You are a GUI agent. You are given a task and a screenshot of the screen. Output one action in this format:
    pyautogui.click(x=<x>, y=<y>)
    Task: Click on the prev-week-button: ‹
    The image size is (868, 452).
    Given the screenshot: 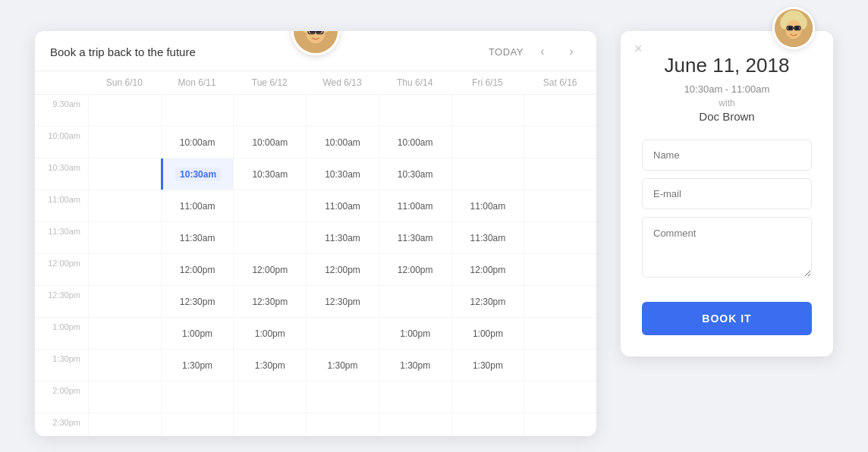 What is the action you would take?
    pyautogui.click(x=542, y=52)
    